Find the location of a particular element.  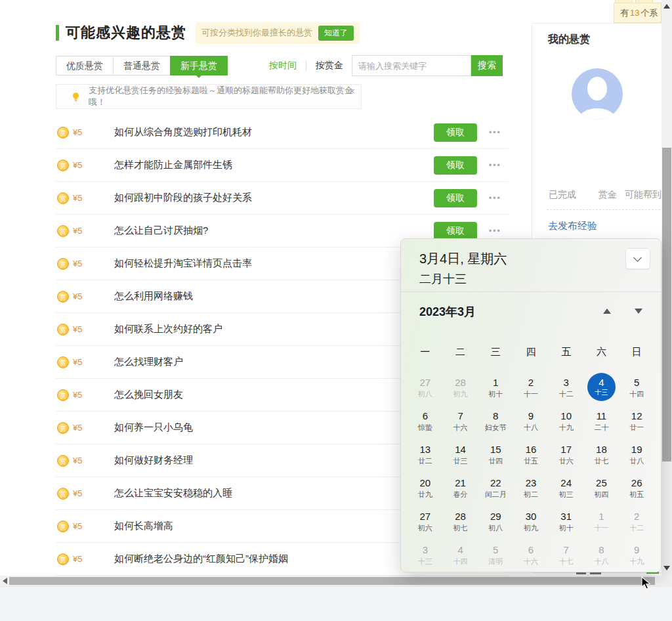

tab-premium: 优质悬赏 is located at coordinates (85, 66).